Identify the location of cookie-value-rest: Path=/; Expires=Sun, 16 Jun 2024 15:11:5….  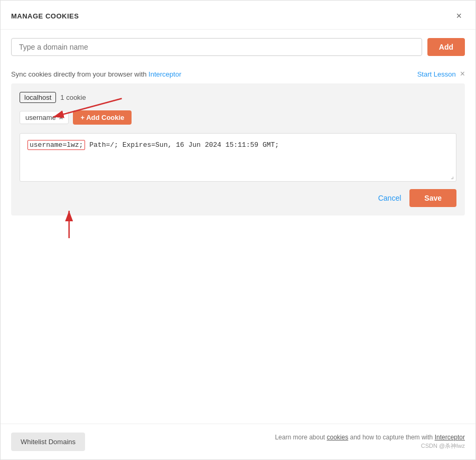
(182, 145).